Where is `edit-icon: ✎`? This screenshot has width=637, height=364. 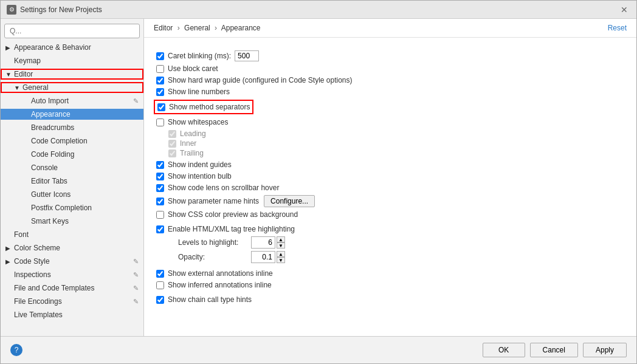
edit-icon: ✎ is located at coordinates (136, 101).